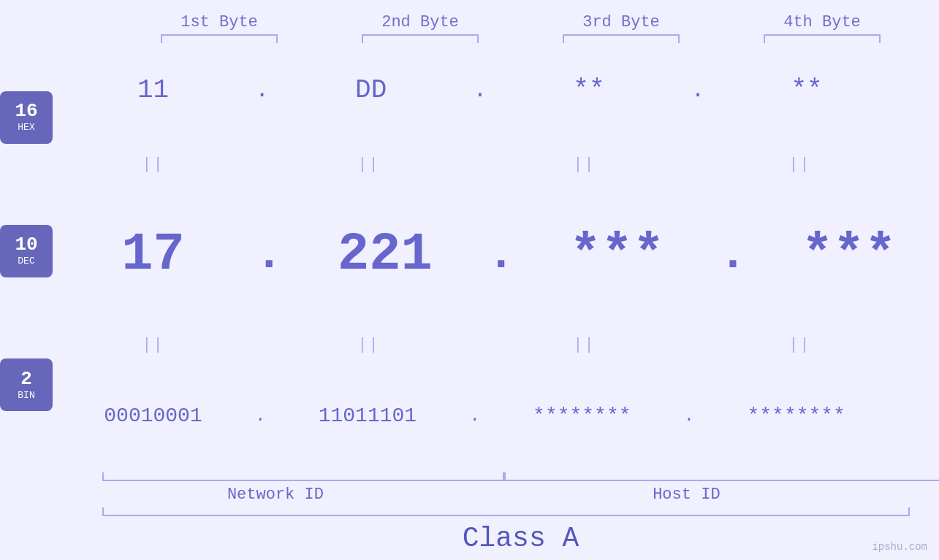 The image size is (939, 560). Describe the element at coordinates (513, 494) in the screenshot. I see `id-labels: Network ID Host ID` at that location.